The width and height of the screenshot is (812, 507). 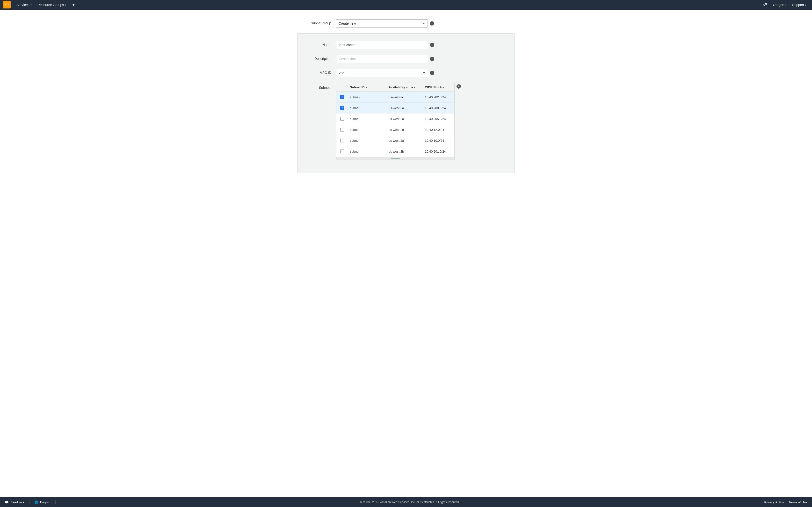 I want to click on support-chevron-icon: ▾, so click(x=806, y=5).